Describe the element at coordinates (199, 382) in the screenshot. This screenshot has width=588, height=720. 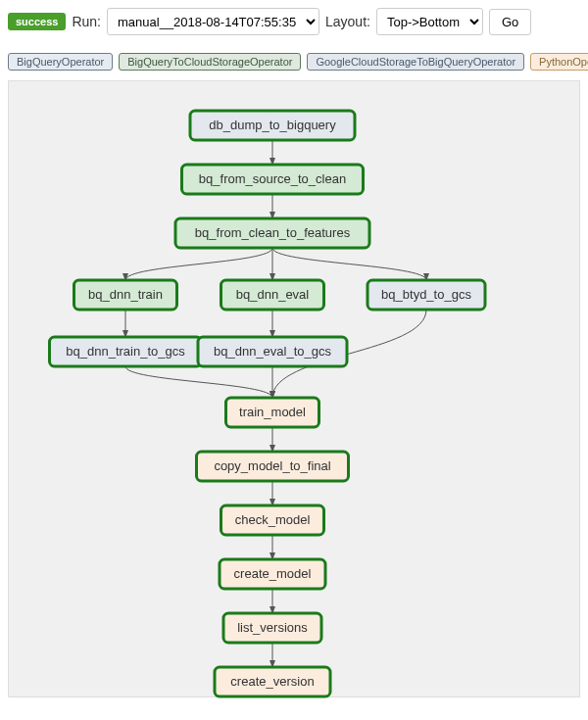
I see `edge-bq_dnn_train_to_gcs-train_model` at that location.